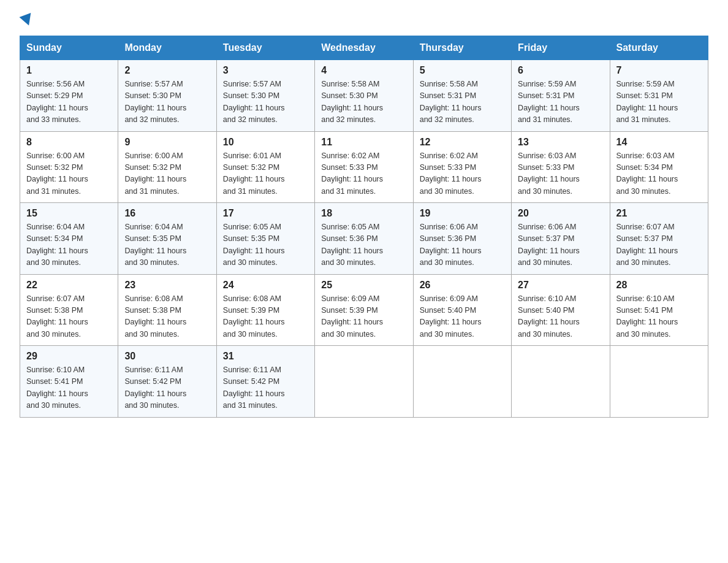  I want to click on day-number: 10, so click(266, 142).